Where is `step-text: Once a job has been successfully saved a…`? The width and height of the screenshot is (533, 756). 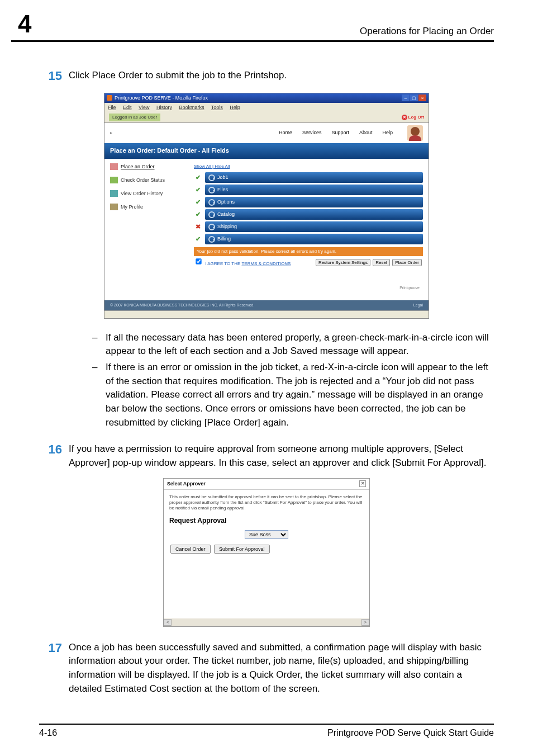
step-text: Once a job has been successfully saved a… is located at coordinates (280, 668).